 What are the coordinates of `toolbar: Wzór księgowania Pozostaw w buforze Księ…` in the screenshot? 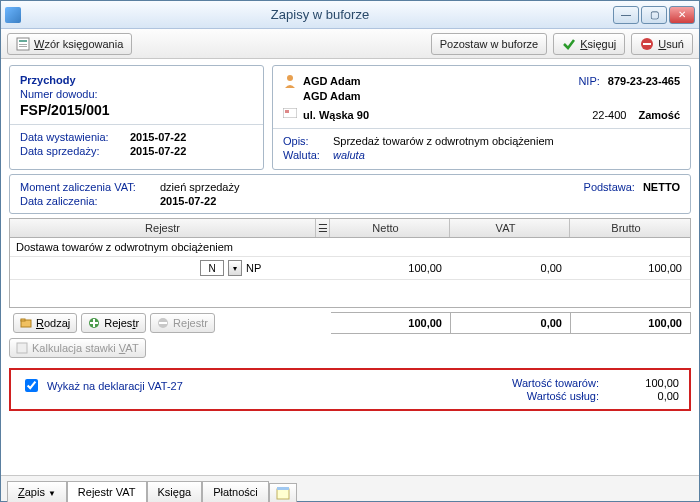 It's located at (350, 44).